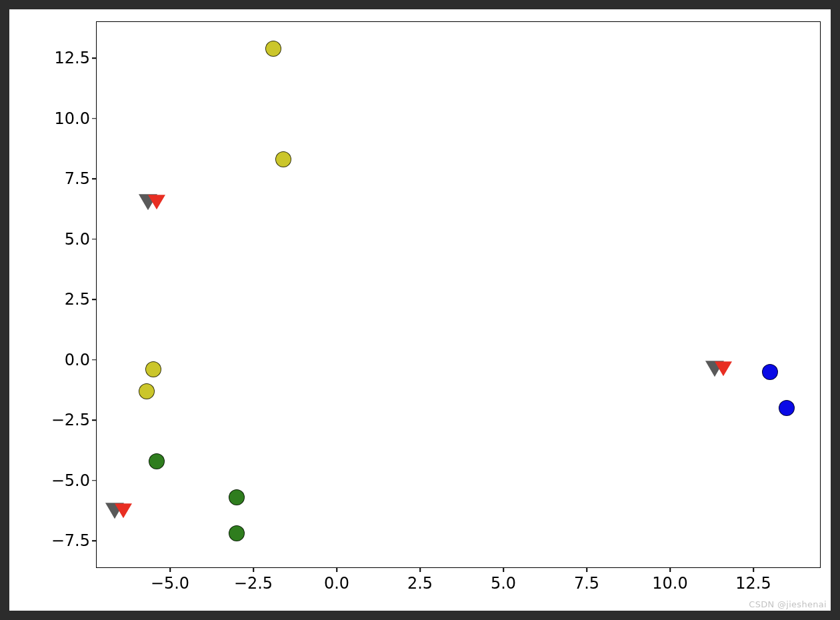  Describe the element at coordinates (74, 481) in the screenshot. I see `ytick-label: −5.0` at that location.